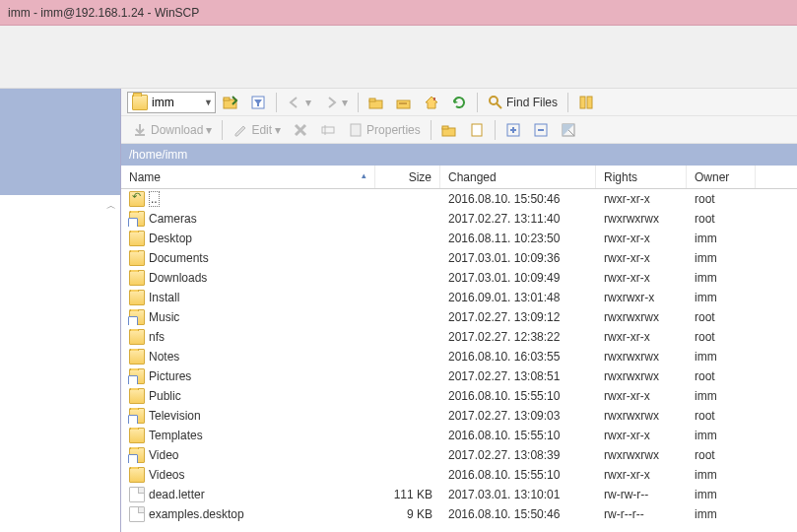 This screenshot has width=797, height=532. I want to click on root-dir-button, so click(404, 102).